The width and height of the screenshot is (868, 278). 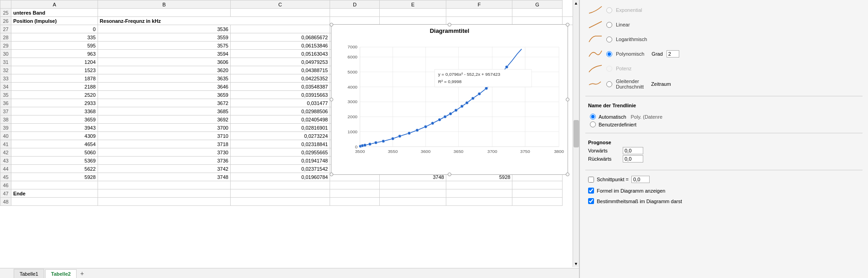 I want to click on table-cell: 3736, so click(x=164, y=161).